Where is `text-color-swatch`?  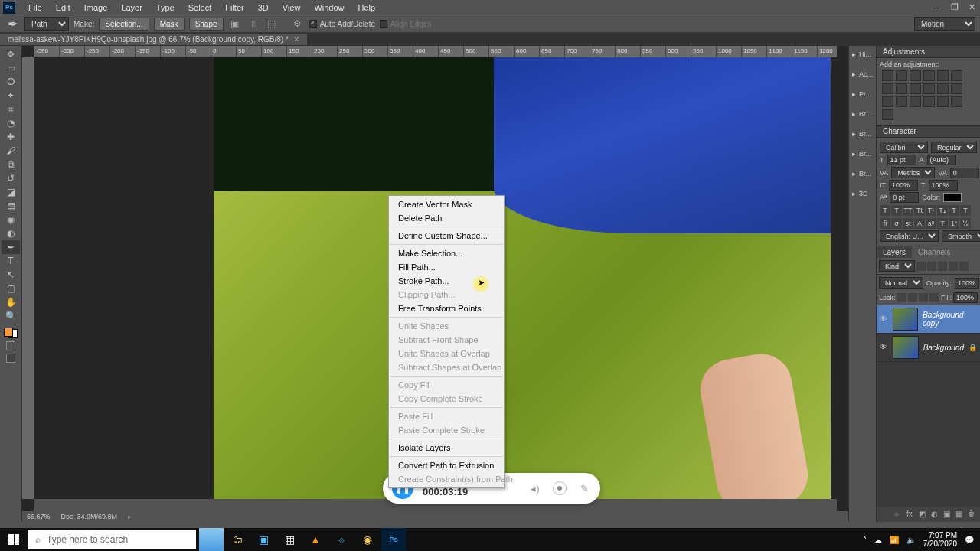
text-color-swatch is located at coordinates (952, 197).